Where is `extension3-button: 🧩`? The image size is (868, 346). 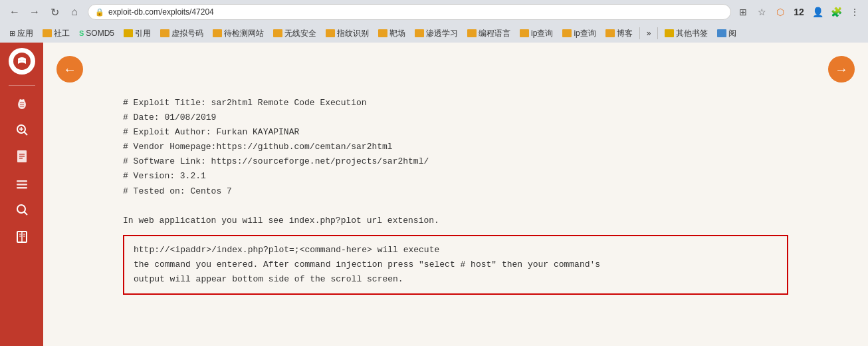
extension3-button: 🧩 is located at coordinates (836, 12).